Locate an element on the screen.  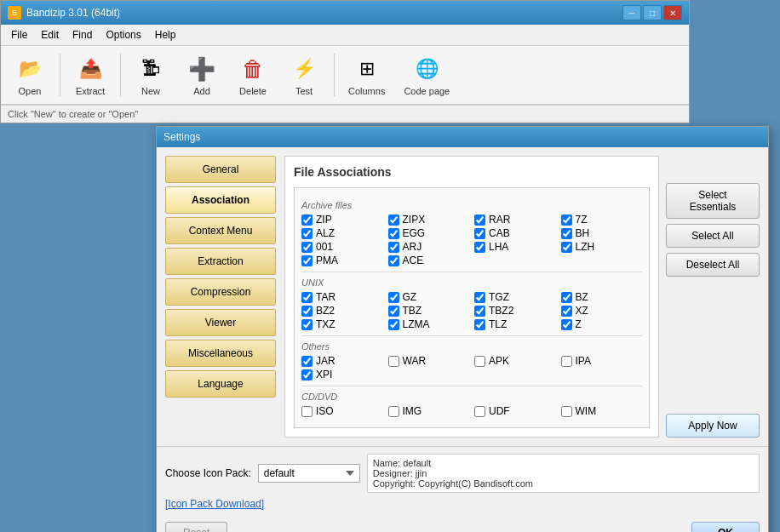
checkbox-001: 001 is located at coordinates (342, 247).